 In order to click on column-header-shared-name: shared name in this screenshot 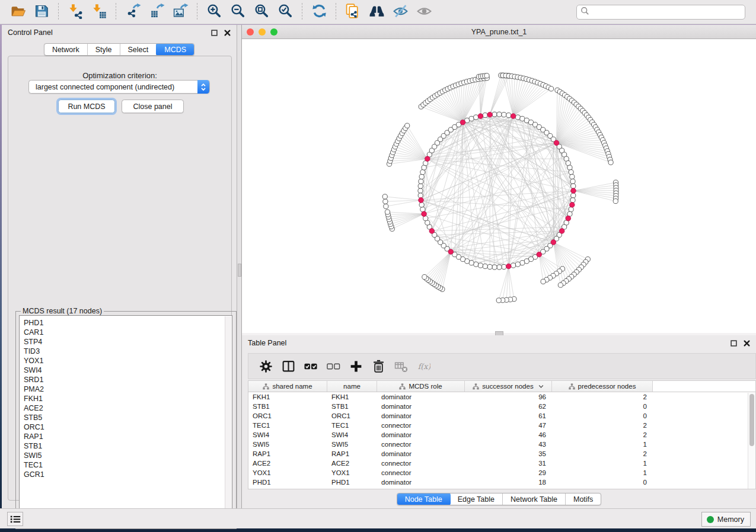, I will do `click(288, 386)`.